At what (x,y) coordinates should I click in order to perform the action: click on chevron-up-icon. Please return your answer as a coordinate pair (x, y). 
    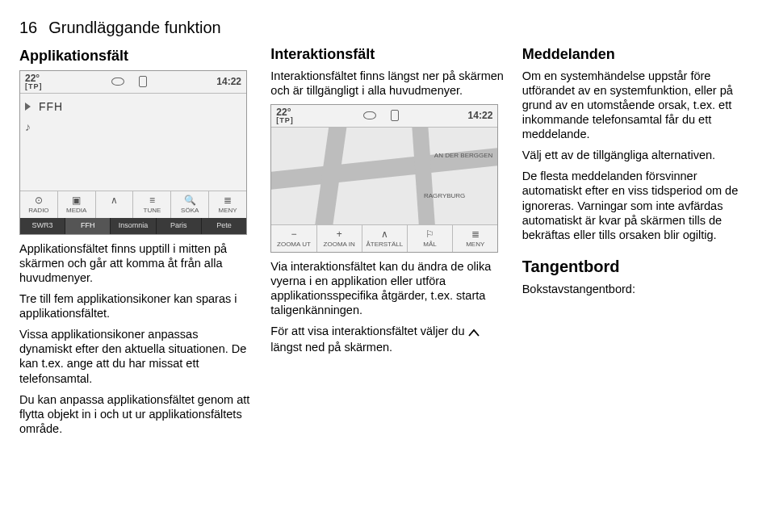
    Looking at the image, I should click on (474, 333).